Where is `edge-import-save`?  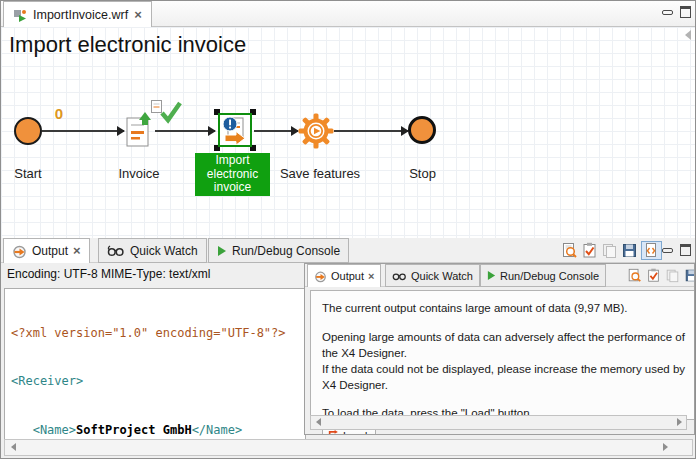
edge-import-save is located at coordinates (276, 131).